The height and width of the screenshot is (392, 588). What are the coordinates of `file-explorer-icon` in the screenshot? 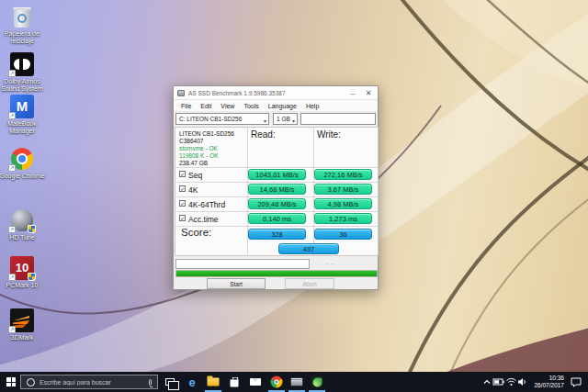 It's located at (213, 382).